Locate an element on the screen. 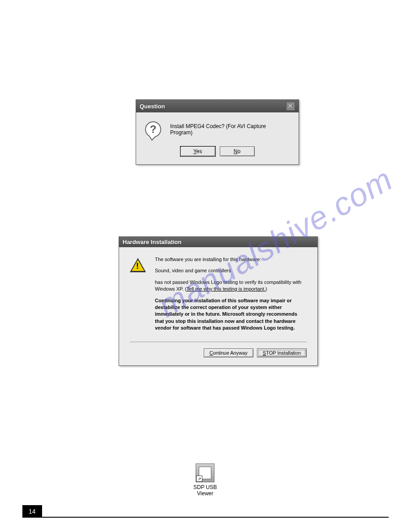  hardware-buttons: Continue Anyway STOP Installation is located at coordinates (218, 353).